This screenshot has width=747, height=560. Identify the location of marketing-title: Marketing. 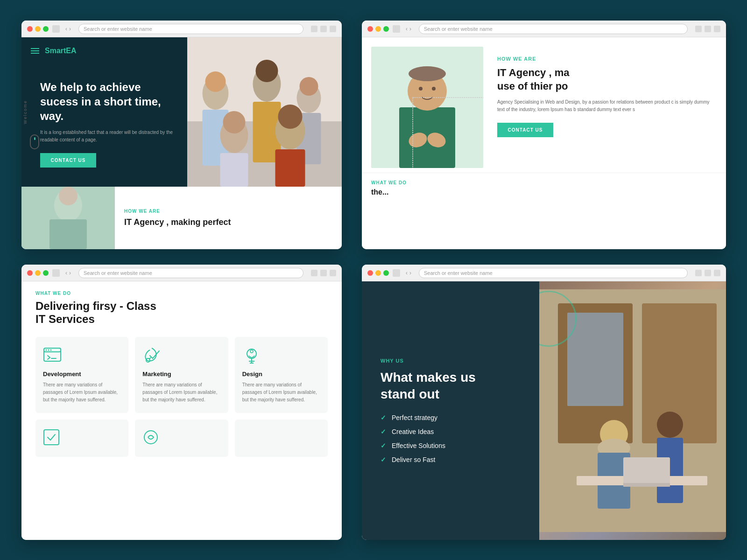
(181, 374).